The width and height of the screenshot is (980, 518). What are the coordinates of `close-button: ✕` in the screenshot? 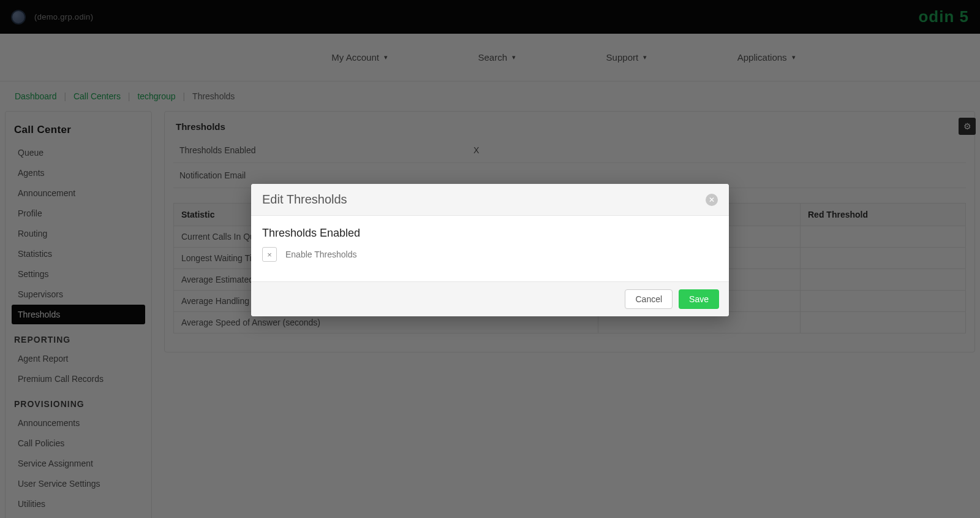 It's located at (712, 200).